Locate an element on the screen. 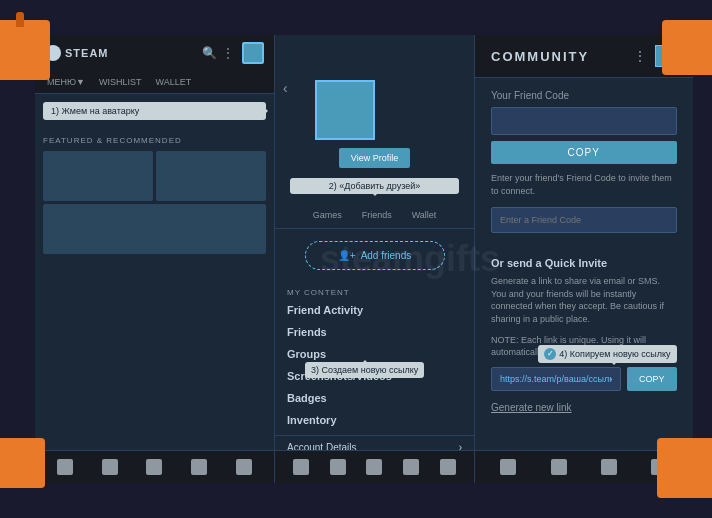 Image resolution: width=712 pixels, height=518 pixels. menu-dots-icon: ⋮ is located at coordinates (229, 53).